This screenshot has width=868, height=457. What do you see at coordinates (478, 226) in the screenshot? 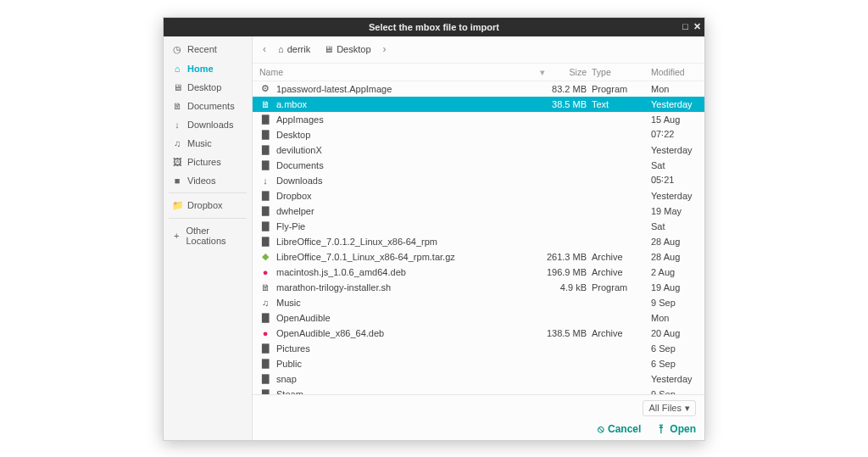
I see `file-row: ▇Fly-PieSat` at bounding box center [478, 226].